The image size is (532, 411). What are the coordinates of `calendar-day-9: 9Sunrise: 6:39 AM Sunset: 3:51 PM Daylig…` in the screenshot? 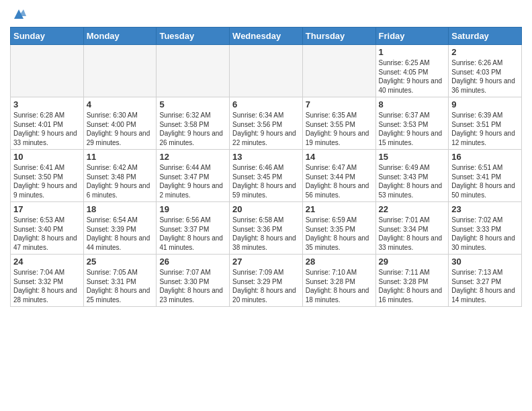 It's located at (485, 124).